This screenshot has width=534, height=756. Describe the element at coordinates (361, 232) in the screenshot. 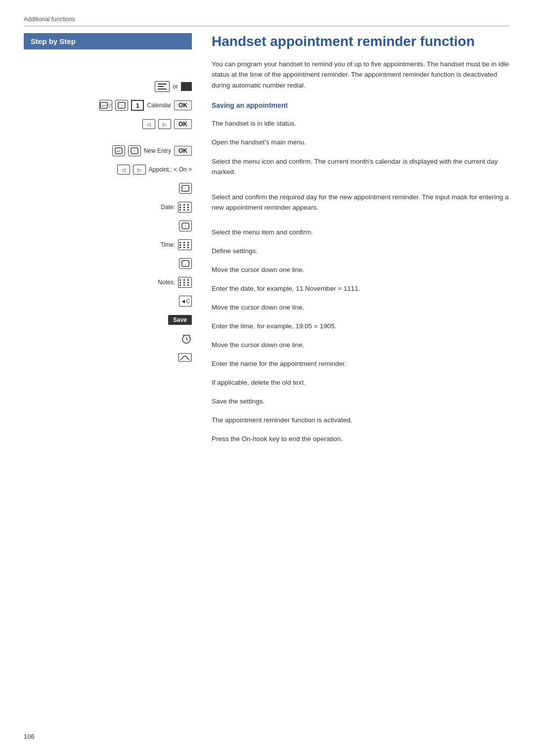

I see `instruction-new-entry: Select the menu item and confirm.` at that location.